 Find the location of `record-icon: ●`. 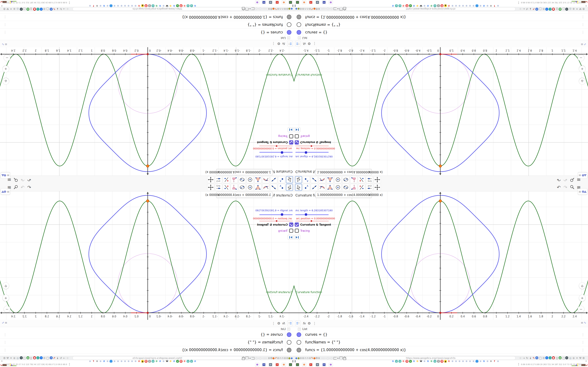

record-icon: ● is located at coordinates (35, 358).